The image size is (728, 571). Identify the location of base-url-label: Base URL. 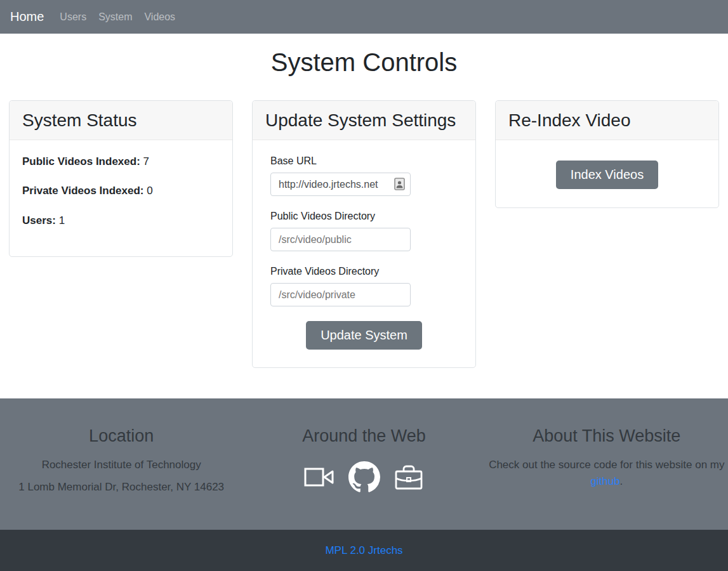
(364, 161).